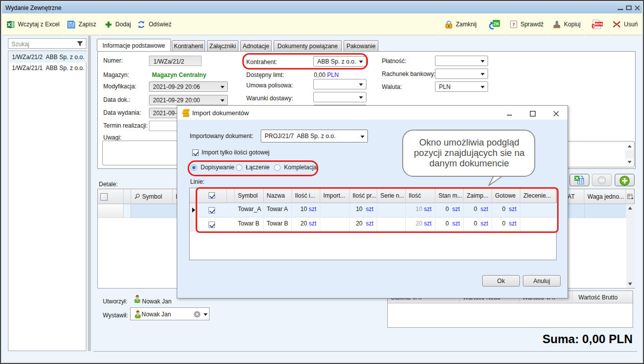  What do you see at coordinates (599, 24) in the screenshot?
I see `svg-text: WZK` at bounding box center [599, 24].